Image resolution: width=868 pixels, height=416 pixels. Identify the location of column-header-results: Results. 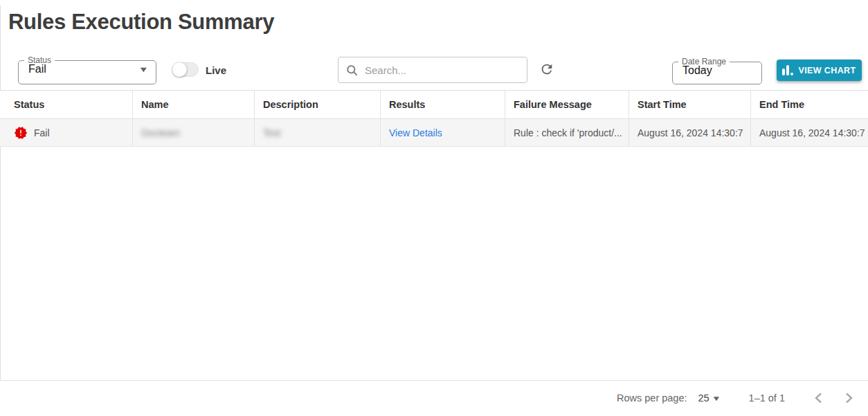
(443, 105).